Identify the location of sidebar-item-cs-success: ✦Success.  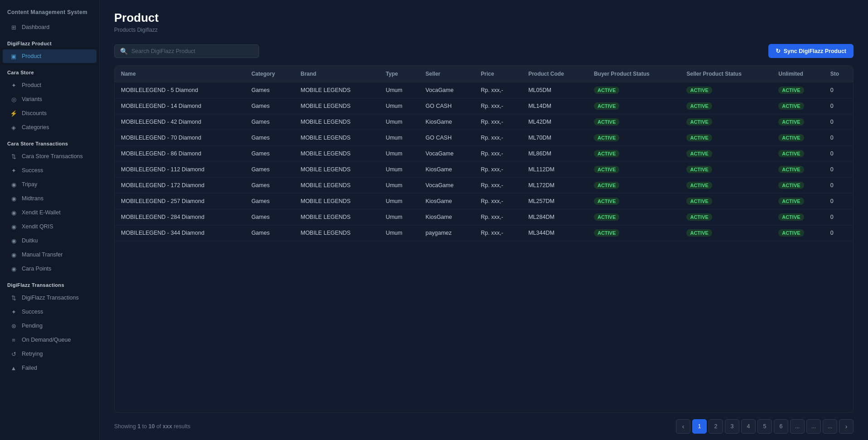
(50, 170).